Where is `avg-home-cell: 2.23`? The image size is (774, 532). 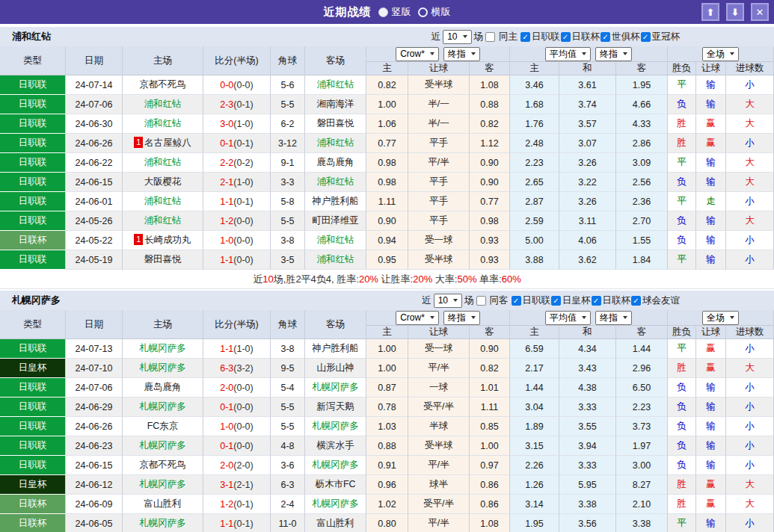
avg-home-cell: 2.23 is located at coordinates (535, 163).